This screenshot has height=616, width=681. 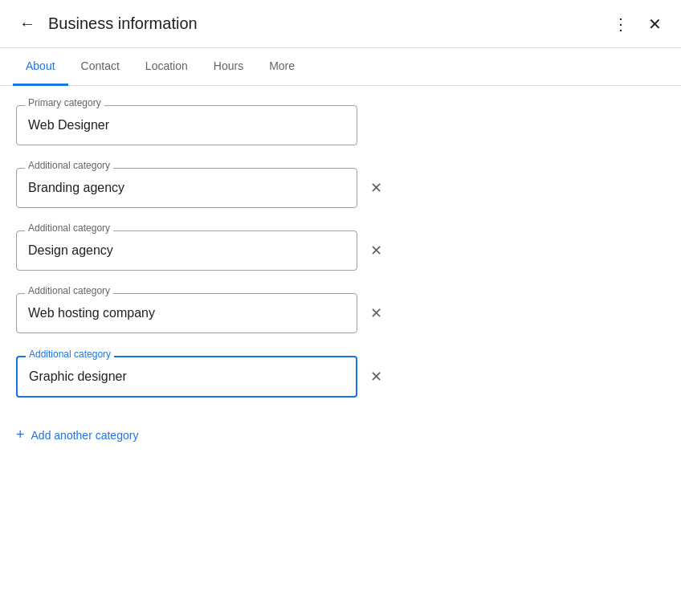 I want to click on tabs-bar: About Contact Location Hours More, so click(x=340, y=67).